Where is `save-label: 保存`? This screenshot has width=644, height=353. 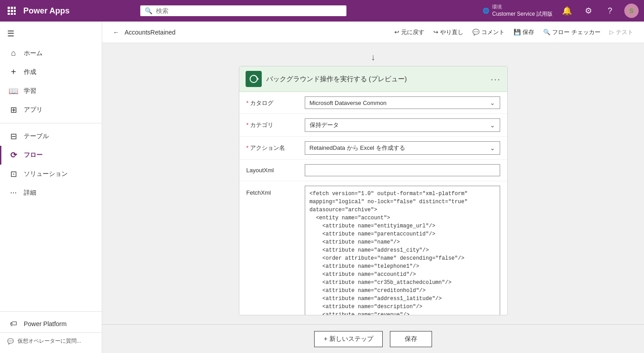 save-label: 保存 is located at coordinates (528, 32).